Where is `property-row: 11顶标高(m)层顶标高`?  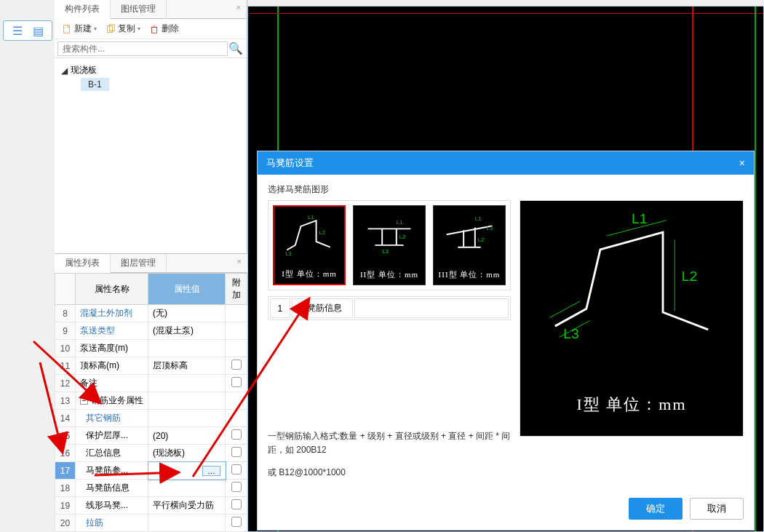 property-row: 11顶标高(m)层顶标高 is located at coordinates (151, 366).